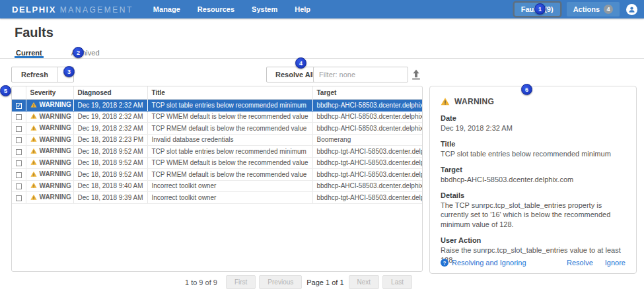 The width and height of the screenshot is (644, 291). What do you see at coordinates (593, 9) in the screenshot?
I see `actions-button: Actions 4` at bounding box center [593, 9].